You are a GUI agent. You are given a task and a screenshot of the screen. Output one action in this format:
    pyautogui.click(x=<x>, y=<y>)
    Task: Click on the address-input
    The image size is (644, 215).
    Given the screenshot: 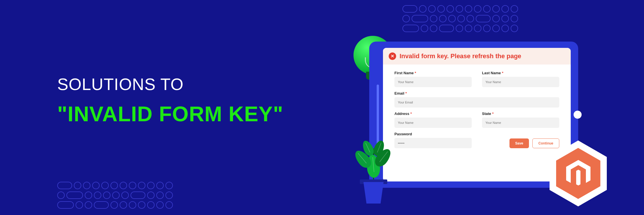 What is the action you would take?
    pyautogui.click(x=433, y=123)
    